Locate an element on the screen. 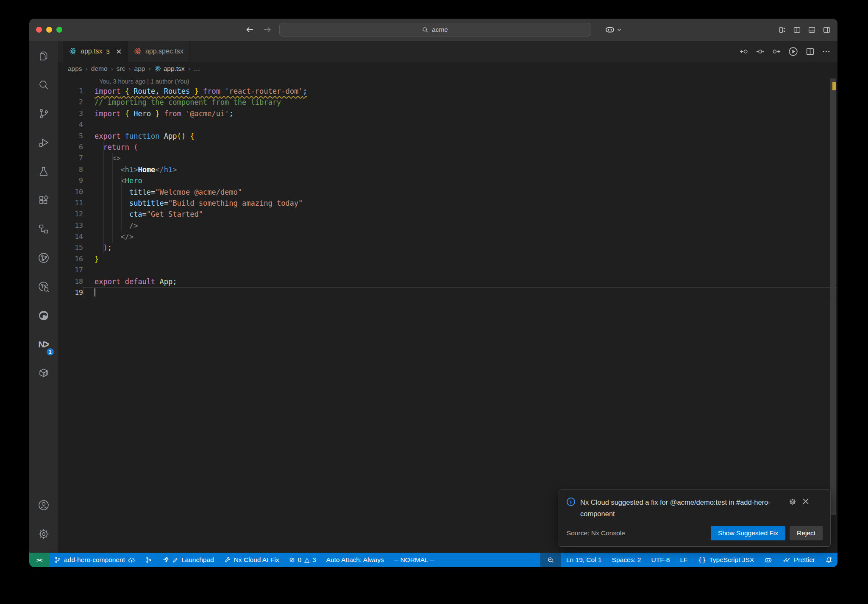 Image resolution: width=868 pixels, height=604 pixels. code-line: 6 return ( is located at coordinates (448, 147).